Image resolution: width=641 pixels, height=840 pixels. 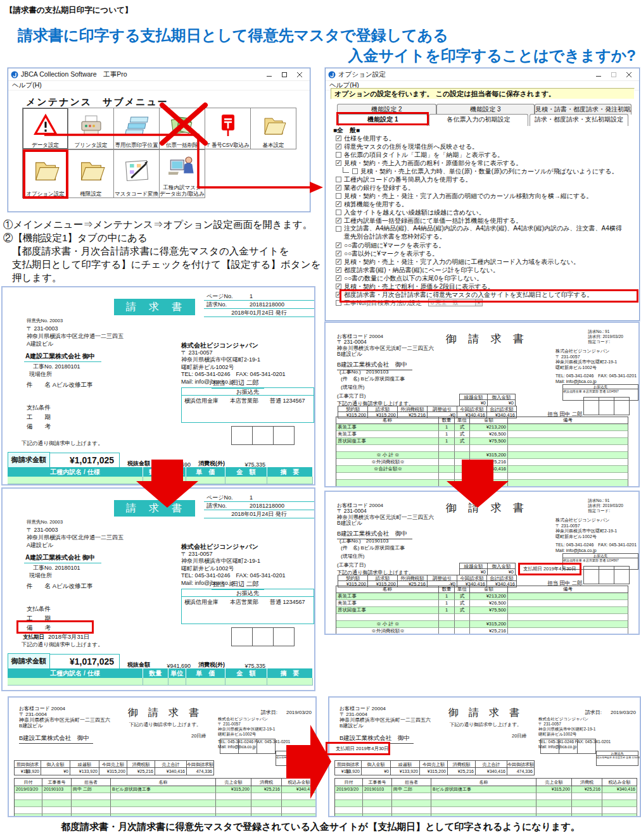 I want to click on detail-table-row: 2019/03/2020190103田中 二郎Bビル原状回復工事¥315,200…, so click(x=486, y=790).